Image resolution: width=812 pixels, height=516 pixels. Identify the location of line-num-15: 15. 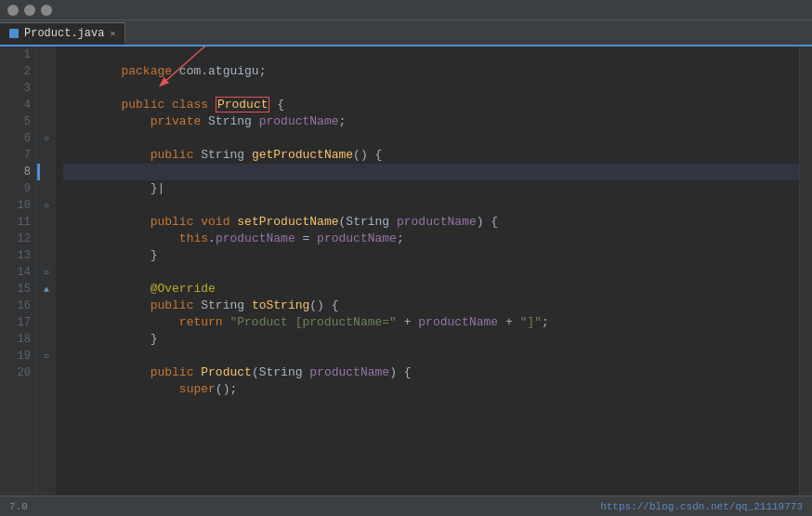
(19, 289).